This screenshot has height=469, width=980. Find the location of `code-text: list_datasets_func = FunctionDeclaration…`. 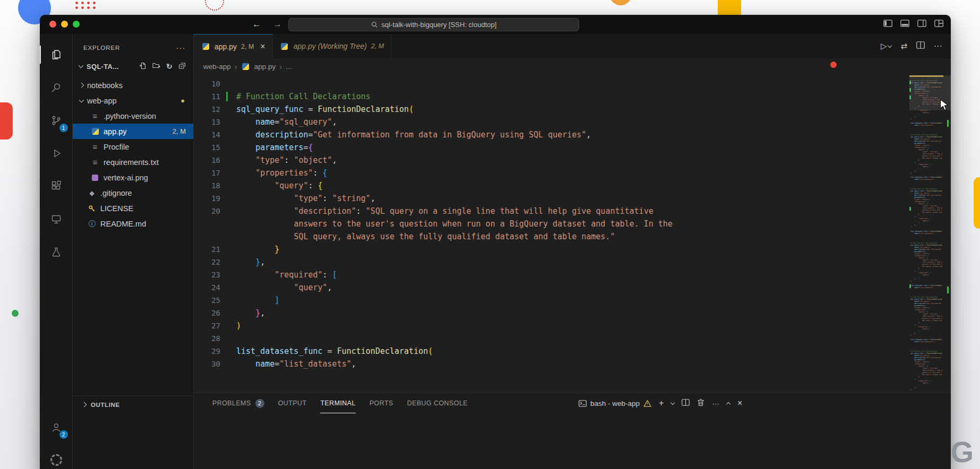

code-text: list_datasets_func = FunctionDeclaration… is located at coordinates (334, 351).